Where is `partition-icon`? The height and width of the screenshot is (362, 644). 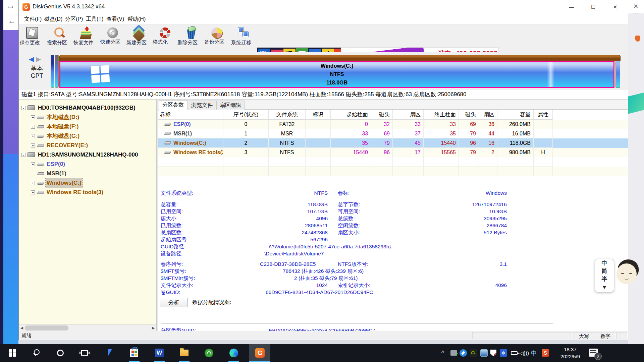
partition-icon is located at coordinates (41, 117).